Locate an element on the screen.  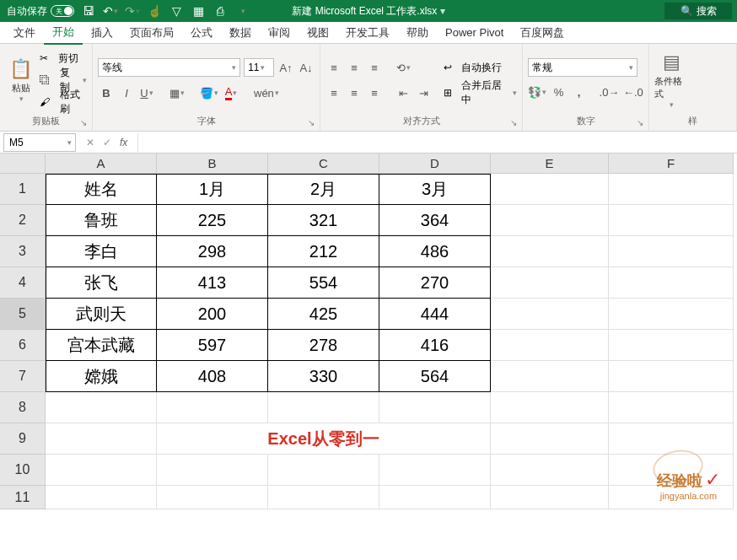
cell: 212 is located at coordinates (324, 251).